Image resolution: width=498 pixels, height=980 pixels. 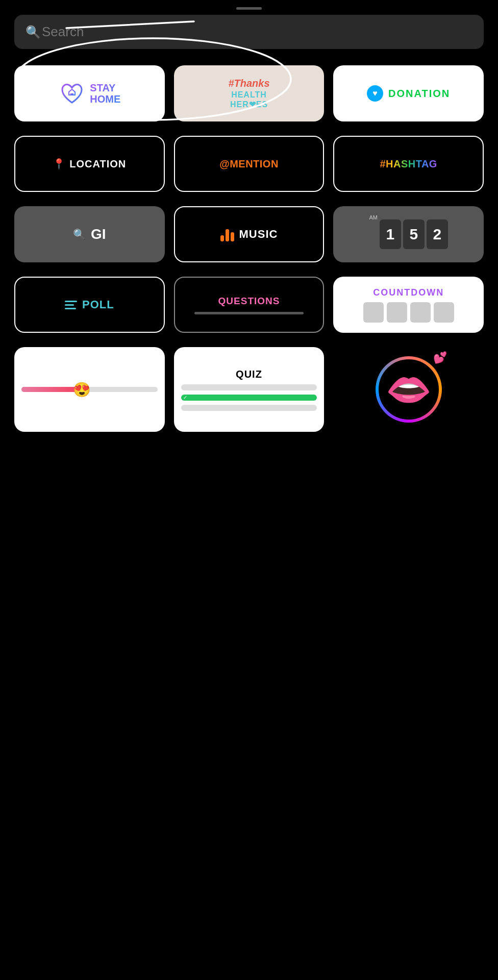 What do you see at coordinates (409, 389) in the screenshot?
I see `gradient-face: 👄 💕` at bounding box center [409, 389].